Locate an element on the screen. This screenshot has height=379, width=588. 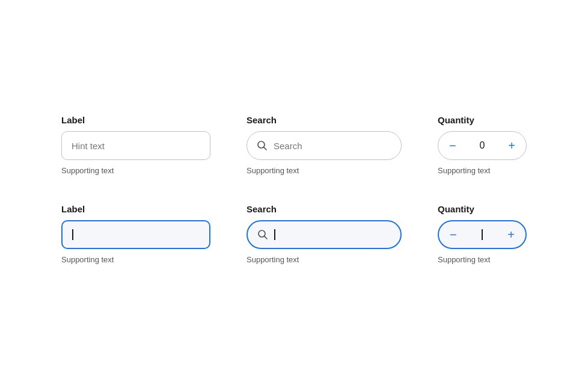
text-input-default is located at coordinates (136, 146).